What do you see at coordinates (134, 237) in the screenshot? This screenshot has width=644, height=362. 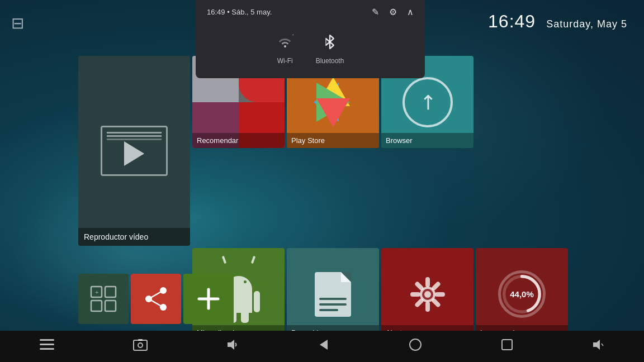 I see `tile-video-label: Reproductor vídeo` at bounding box center [134, 237].